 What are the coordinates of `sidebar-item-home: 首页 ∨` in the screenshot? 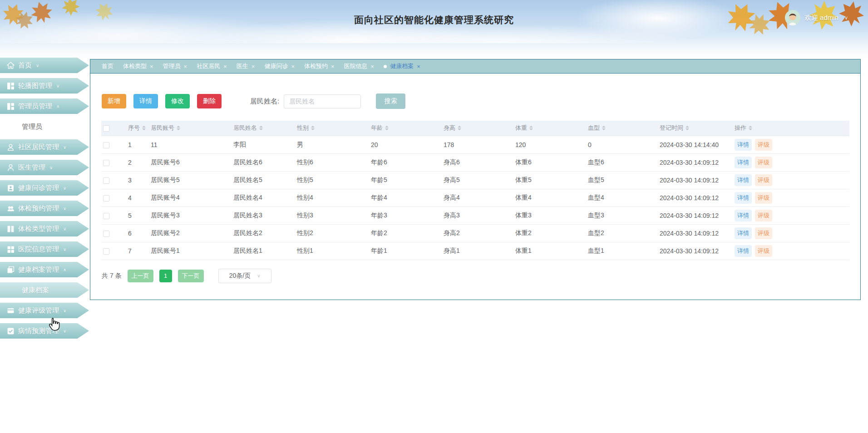 It's located at (44, 65).